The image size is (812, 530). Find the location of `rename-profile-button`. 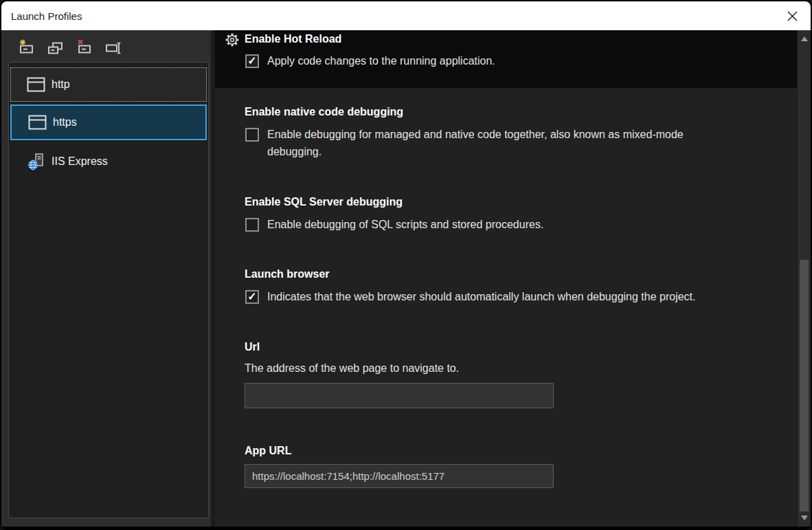

rename-profile-button is located at coordinates (113, 47).